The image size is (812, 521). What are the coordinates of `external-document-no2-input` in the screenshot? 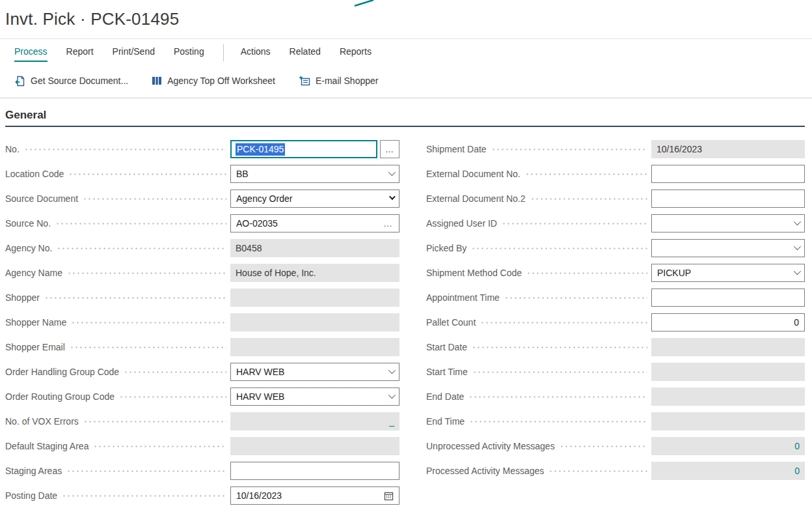 It's located at (728, 199).